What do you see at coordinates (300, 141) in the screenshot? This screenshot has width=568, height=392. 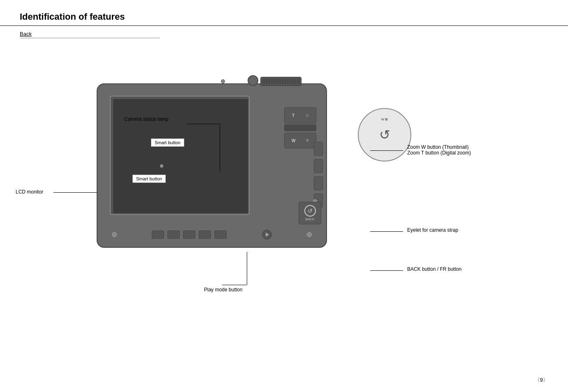 I see `zoom-w-control: W ⊠` at bounding box center [300, 141].